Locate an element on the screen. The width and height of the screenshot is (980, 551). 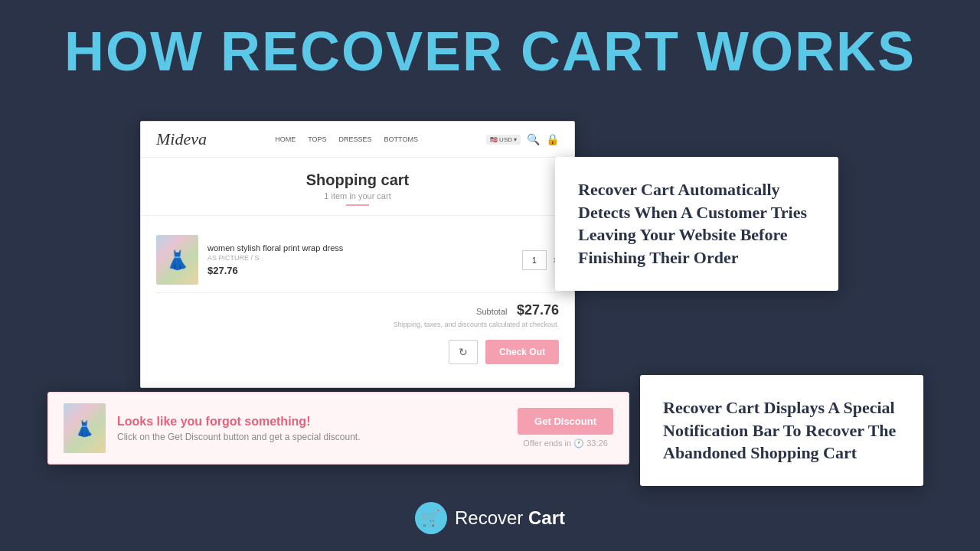
cart-nav: Mideva HOME TOPS DRESSES BOTTOMS 🇺🇸 USD … is located at coordinates (358, 139).